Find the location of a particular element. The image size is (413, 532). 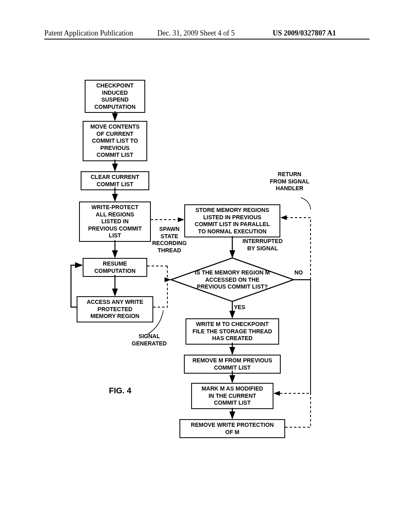

label-interrupted: INTERRUPTEDBY SIGNAL is located at coordinates (263, 245).